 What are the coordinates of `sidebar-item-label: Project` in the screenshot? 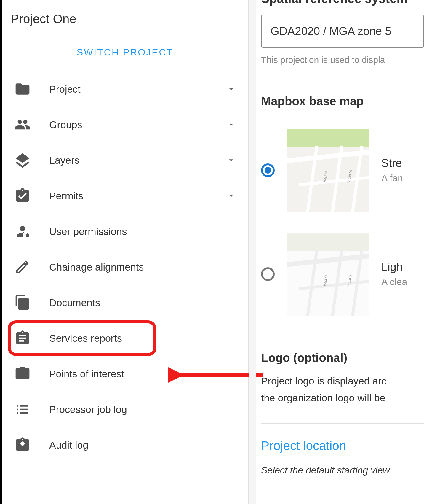 It's located at (137, 89).